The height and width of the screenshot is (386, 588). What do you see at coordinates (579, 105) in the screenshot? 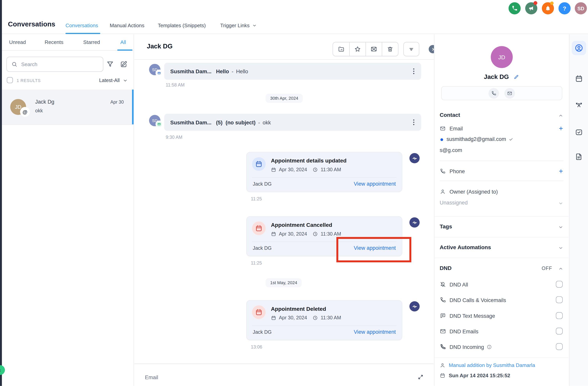
I see `rail-referral-icon` at bounding box center [579, 105].